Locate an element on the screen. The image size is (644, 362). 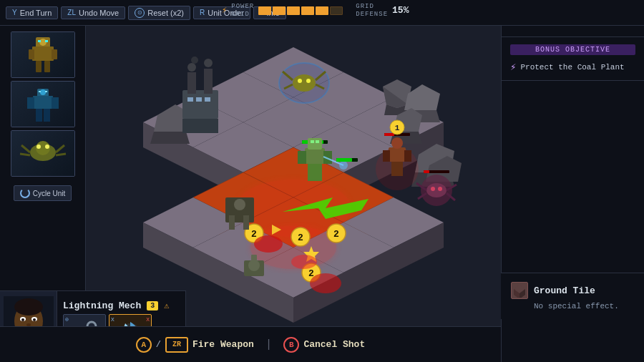
top-bar: Y End Turn ZL Undo Move ⊙ Reset (x2) R U… is located at coordinates (322, 13).